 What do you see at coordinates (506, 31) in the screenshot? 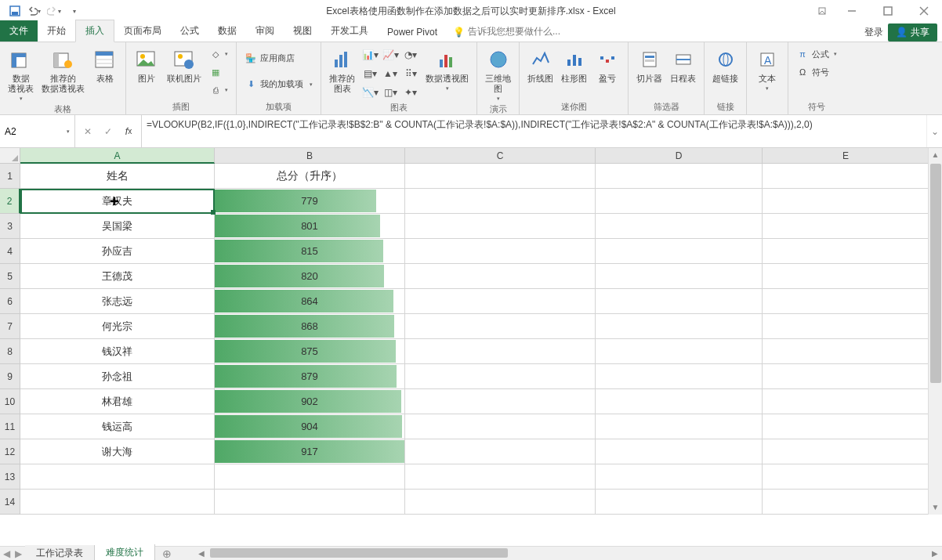
I see `tell-me: 💡告诉我您想要做什么...` at bounding box center [506, 31].